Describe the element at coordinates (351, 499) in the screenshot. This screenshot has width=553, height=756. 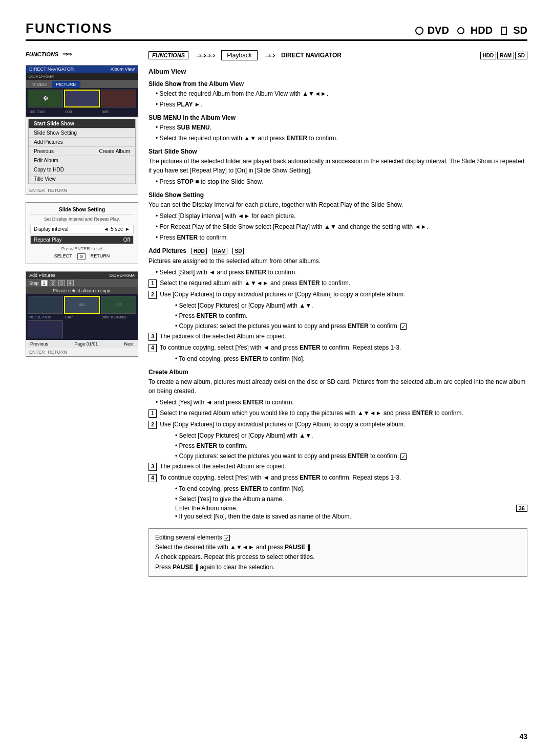
I see `ca-s4-sub-2: Select [Yes] to give the Album a name.` at that location.